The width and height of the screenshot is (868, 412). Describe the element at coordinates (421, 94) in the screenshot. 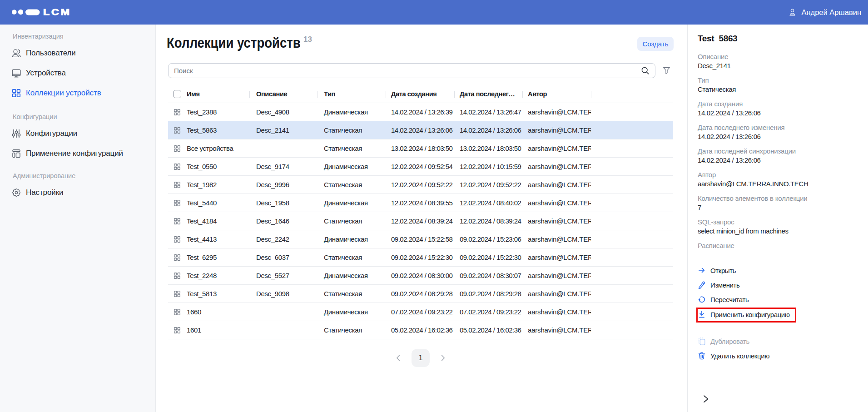

I see `table-header-row: ИмяОписаниеТипДата созданияДата последне…` at that location.